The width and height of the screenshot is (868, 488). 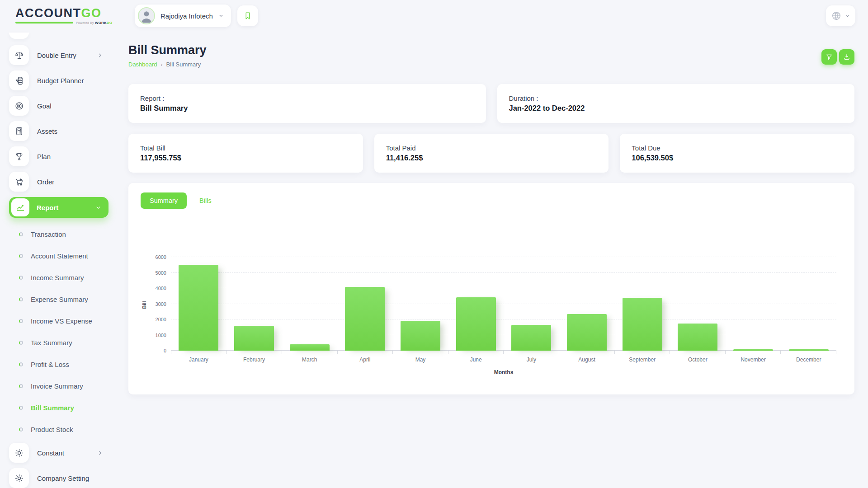 I want to click on y-axis-tick-label: 5000, so click(x=161, y=273).